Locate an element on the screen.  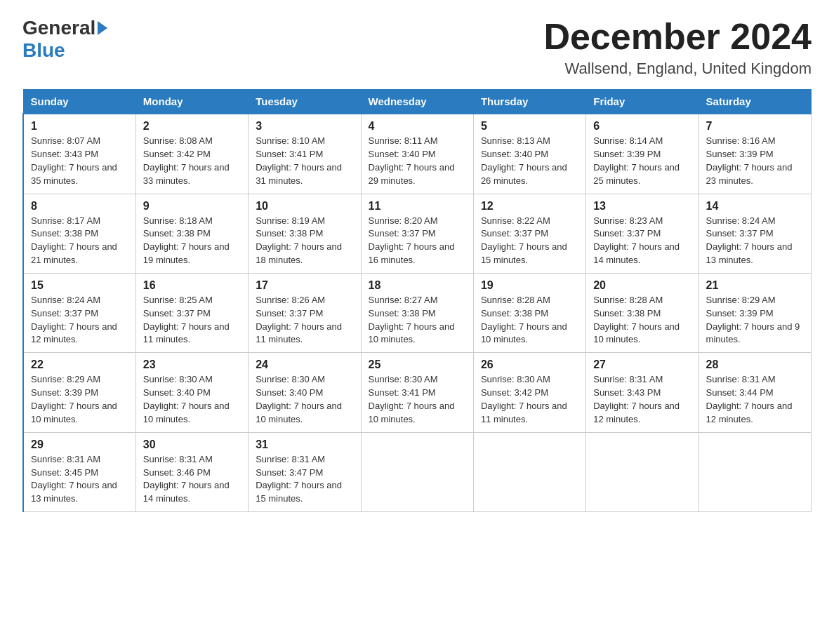
daylight-text: Daylight: 7 hours and 25 minutes. is located at coordinates (636, 174).